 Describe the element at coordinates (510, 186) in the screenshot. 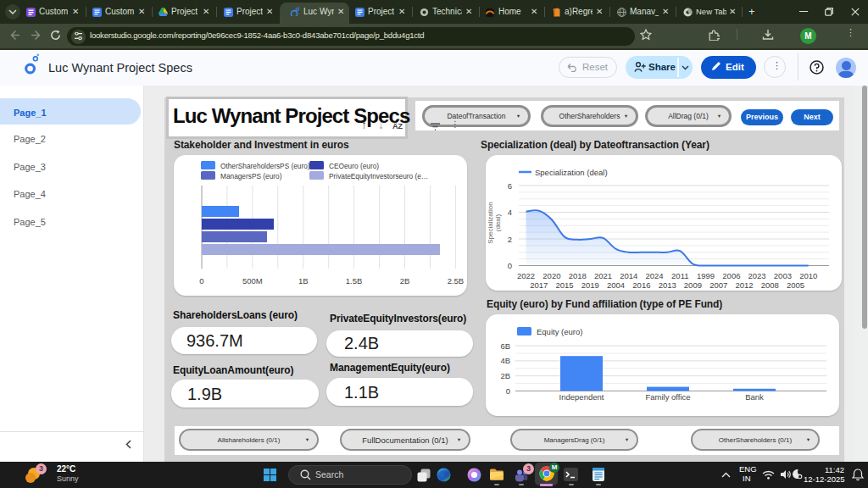

I see `svg-text: 6` at that location.